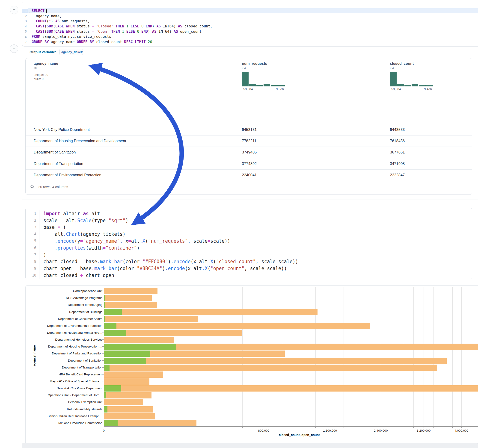 The width and height of the screenshot is (478, 448). I want to click on y-axis-label: Department of Housing Preservation …, so click(75, 347).